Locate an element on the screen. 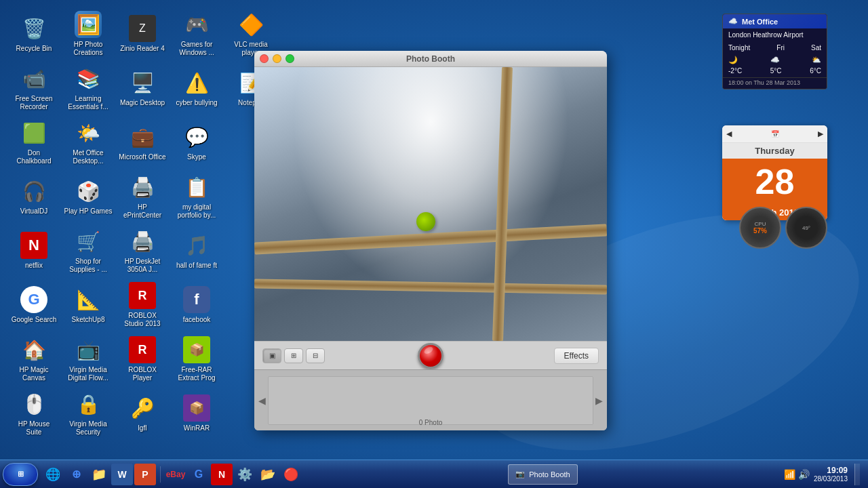  temp-gauge: 49° is located at coordinates (806, 228).